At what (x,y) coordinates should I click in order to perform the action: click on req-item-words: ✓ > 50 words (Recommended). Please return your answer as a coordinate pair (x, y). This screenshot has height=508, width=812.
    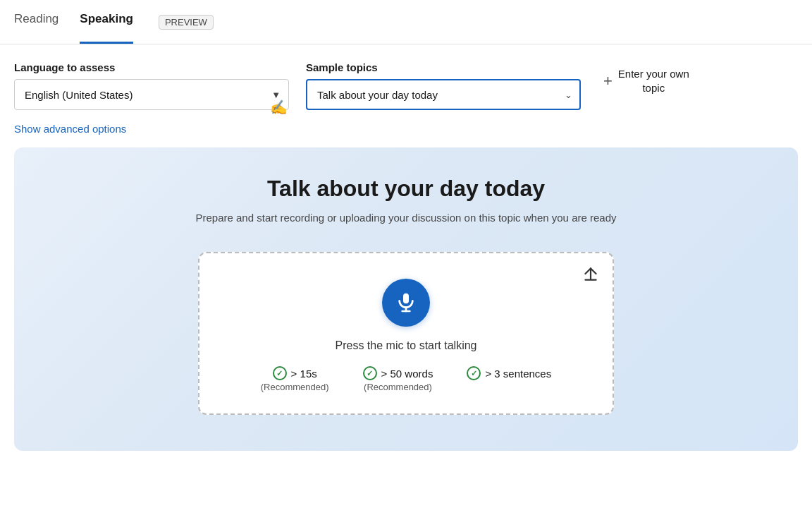
    Looking at the image, I should click on (398, 380).